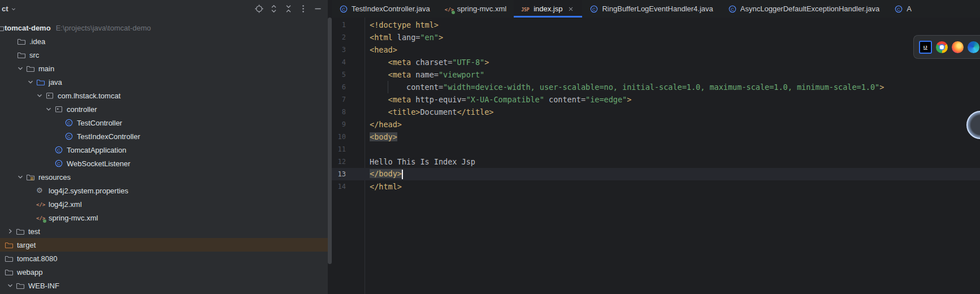 The image size is (980, 294). I want to click on chevron-right-icon, so click(10, 231).